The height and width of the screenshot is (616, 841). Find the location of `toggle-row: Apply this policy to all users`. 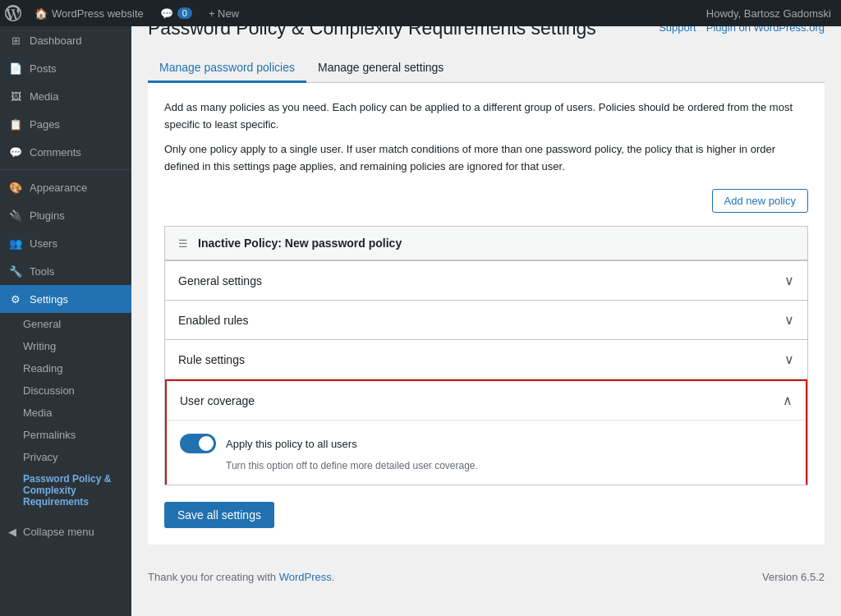

toggle-row: Apply this policy to all users is located at coordinates (486, 444).